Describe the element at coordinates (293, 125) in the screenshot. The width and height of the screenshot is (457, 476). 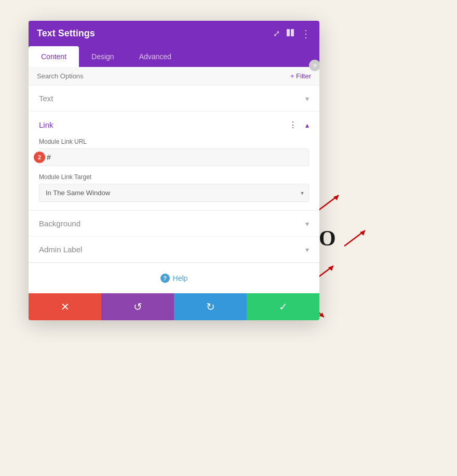
I see `section-link-menu: ⋮` at that location.